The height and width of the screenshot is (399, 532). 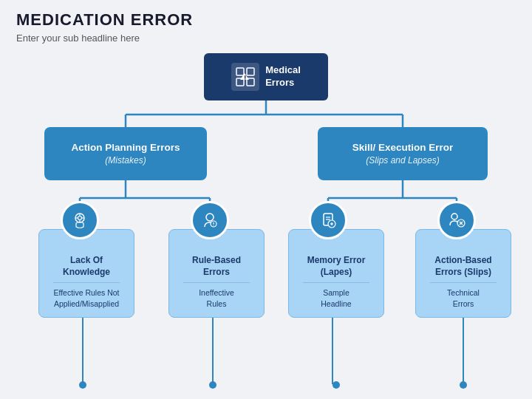 I want to click on medical-errors-icon, so click(x=245, y=77).